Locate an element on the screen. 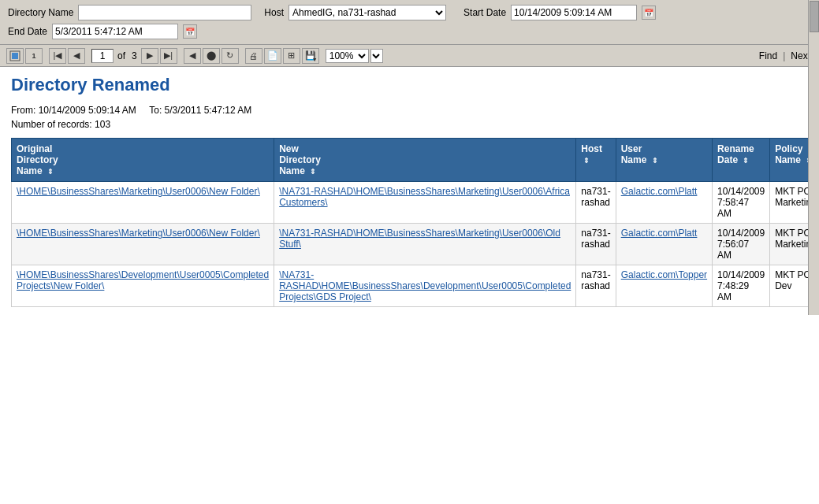 The height and width of the screenshot is (504, 819). page-image-button: 1 is located at coordinates (34, 56).